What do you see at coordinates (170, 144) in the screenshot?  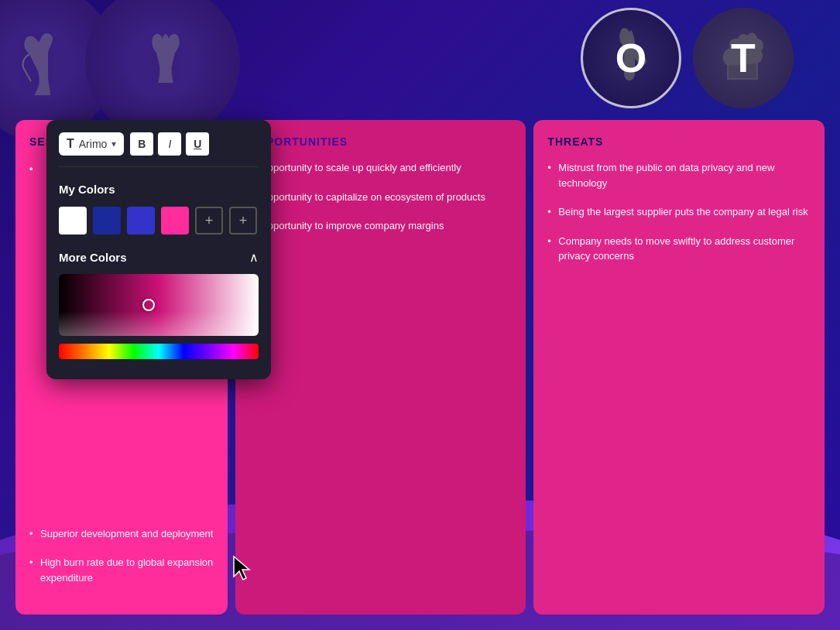 I see `italic-button: I` at bounding box center [170, 144].